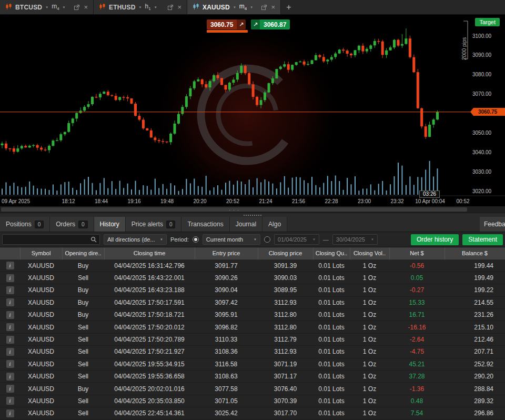  I want to click on target-label: Target, so click(487, 22).